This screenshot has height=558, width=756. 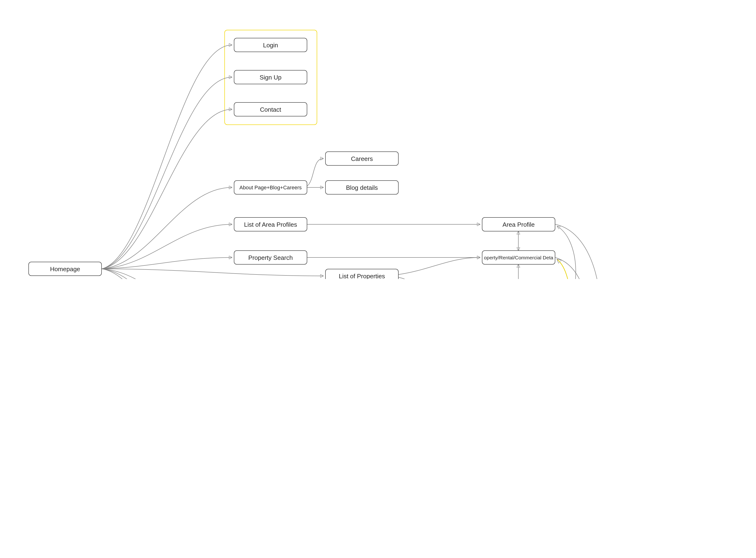 I want to click on node-label: List of Properties, so click(x=362, y=276).